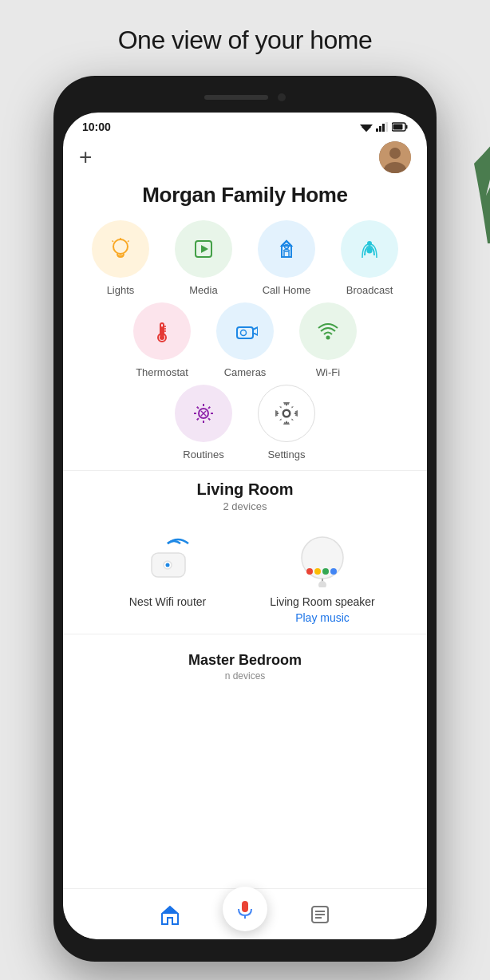  I want to click on wifi-icon, so click(328, 331).